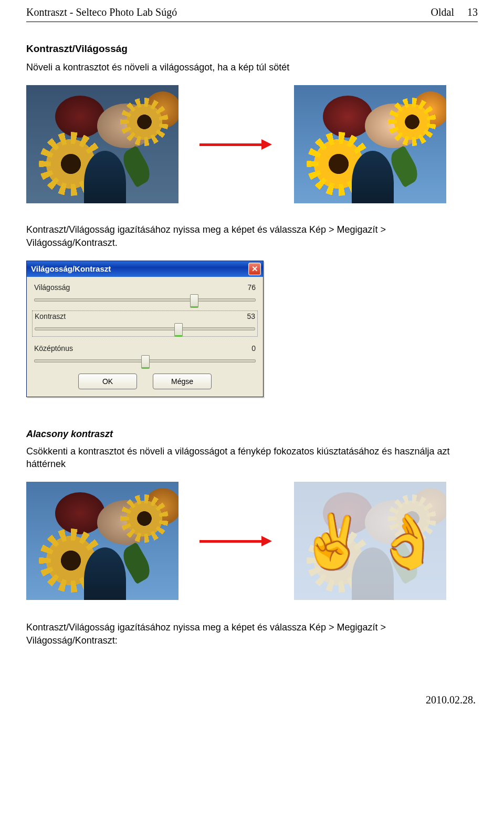 The image size is (504, 839). What do you see at coordinates (182, 381) in the screenshot?
I see `cancel-button: Mégse` at bounding box center [182, 381].